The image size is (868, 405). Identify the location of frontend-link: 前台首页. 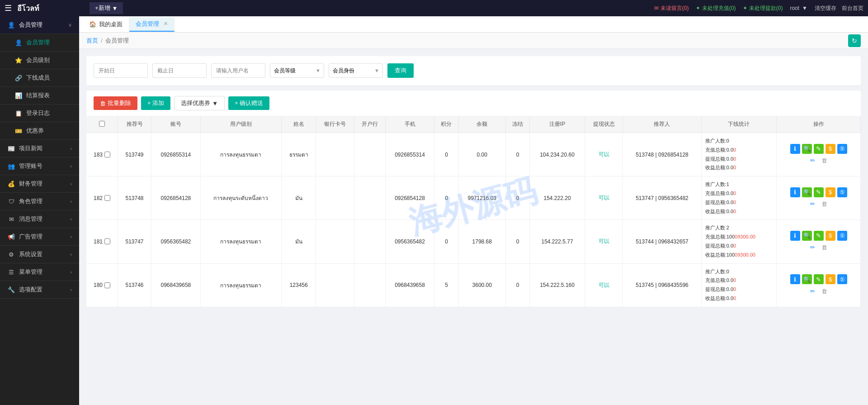
(853, 8).